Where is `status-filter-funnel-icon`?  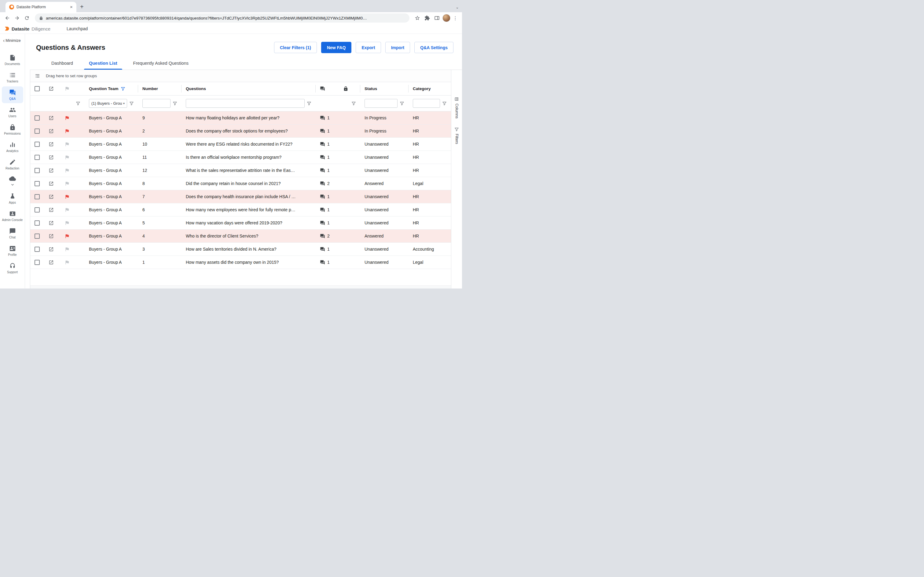
status-filter-funnel-icon is located at coordinates (402, 103).